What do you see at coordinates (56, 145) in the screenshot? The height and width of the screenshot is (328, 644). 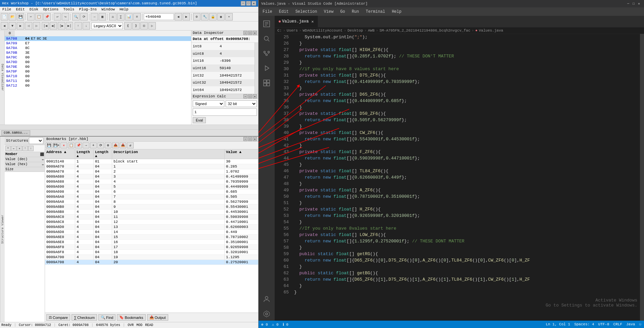 I see `bk-saveas-btn: 💾+` at bounding box center [56, 145].